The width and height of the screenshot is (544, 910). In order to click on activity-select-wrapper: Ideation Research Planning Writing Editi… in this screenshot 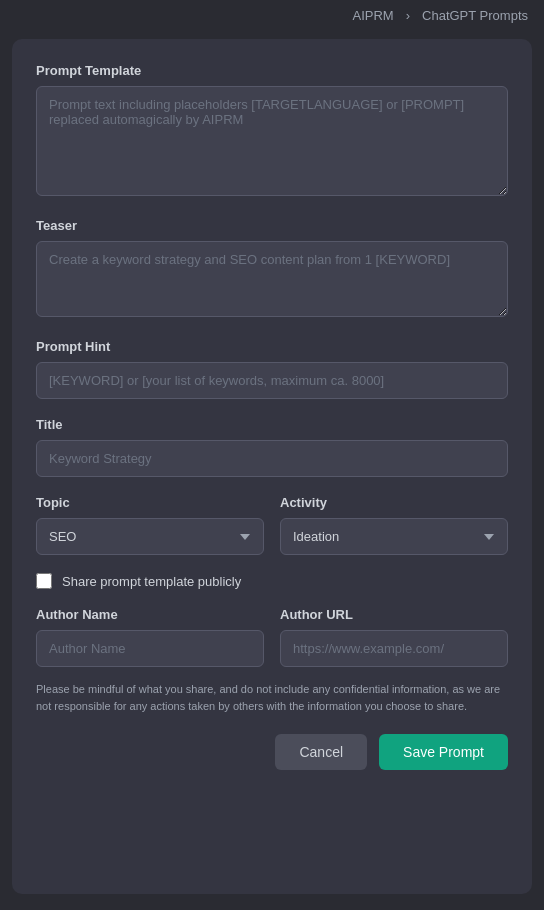, I will do `click(394, 536)`.